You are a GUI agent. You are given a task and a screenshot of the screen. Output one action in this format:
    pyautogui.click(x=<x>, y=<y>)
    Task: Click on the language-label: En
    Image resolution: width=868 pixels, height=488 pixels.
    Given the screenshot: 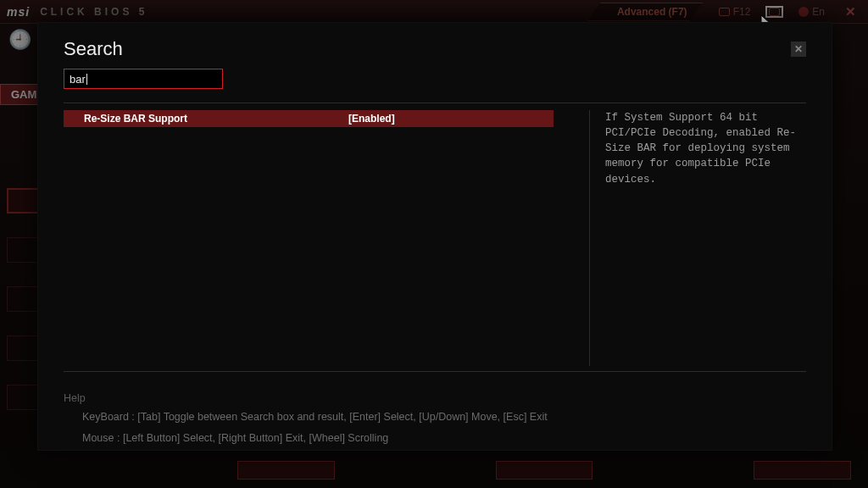 What is the action you would take?
    pyautogui.click(x=819, y=12)
    